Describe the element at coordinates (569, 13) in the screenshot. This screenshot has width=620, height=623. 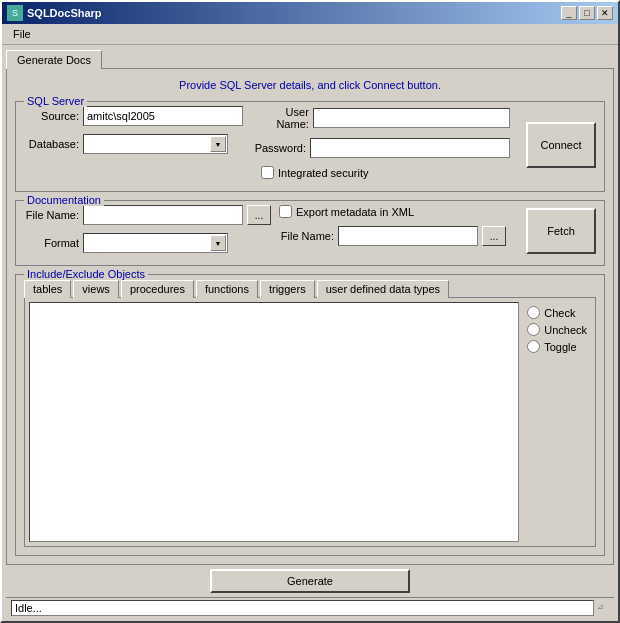
I see `minimize-button: _` at that location.